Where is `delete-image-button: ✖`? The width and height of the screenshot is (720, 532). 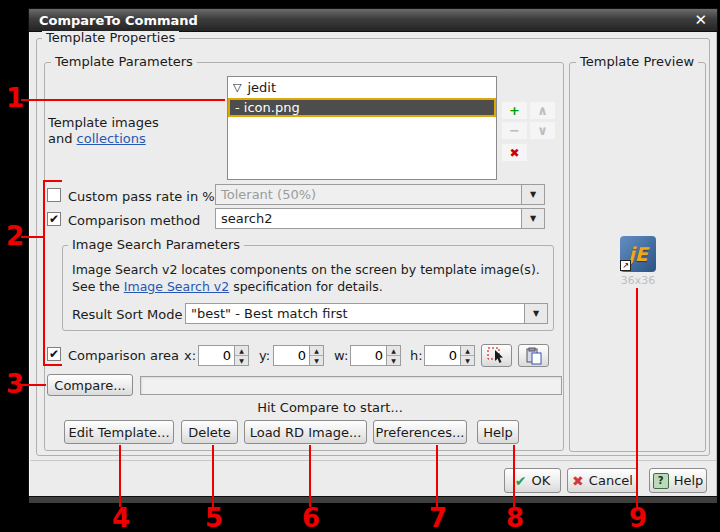
delete-image-button: ✖ is located at coordinates (514, 152).